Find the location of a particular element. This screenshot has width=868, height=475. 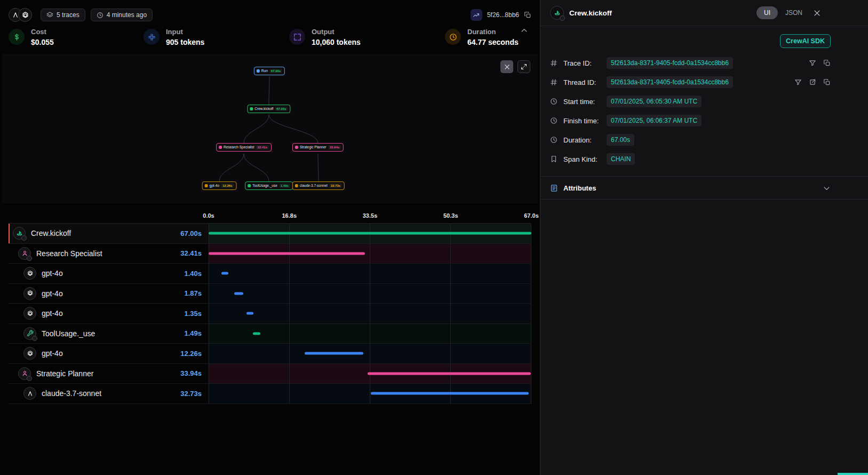

stat-label: Duration is located at coordinates (493, 32).